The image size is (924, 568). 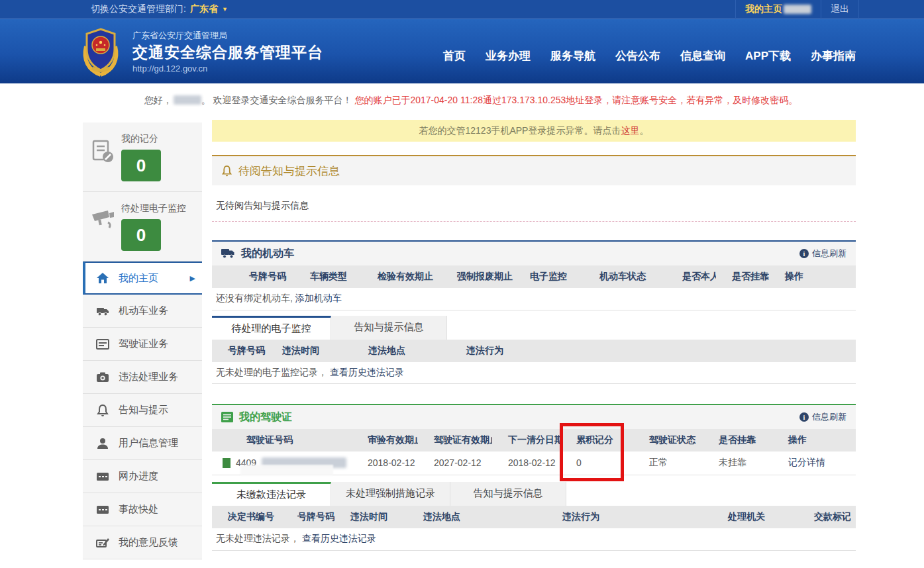 What do you see at coordinates (154, 209) in the screenshot?
I see `monitor-card-label: 待处理电子监控` at bounding box center [154, 209].